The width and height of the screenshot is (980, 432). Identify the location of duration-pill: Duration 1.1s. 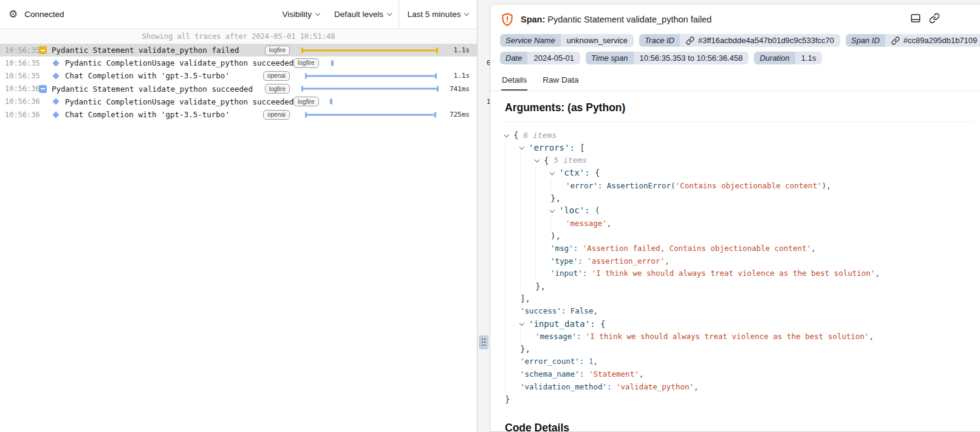
(788, 58).